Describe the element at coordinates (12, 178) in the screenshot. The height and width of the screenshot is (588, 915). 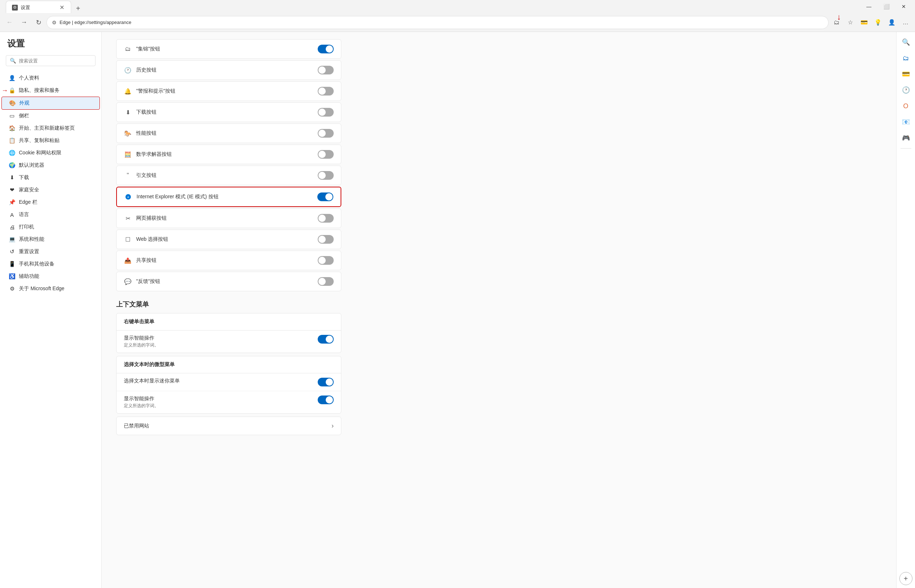
I see `downloads-icon: ⬇` at that location.